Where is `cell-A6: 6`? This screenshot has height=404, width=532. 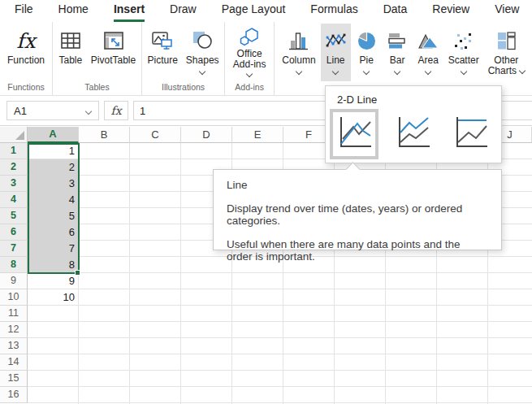 cell-A6: 6 is located at coordinates (54, 232).